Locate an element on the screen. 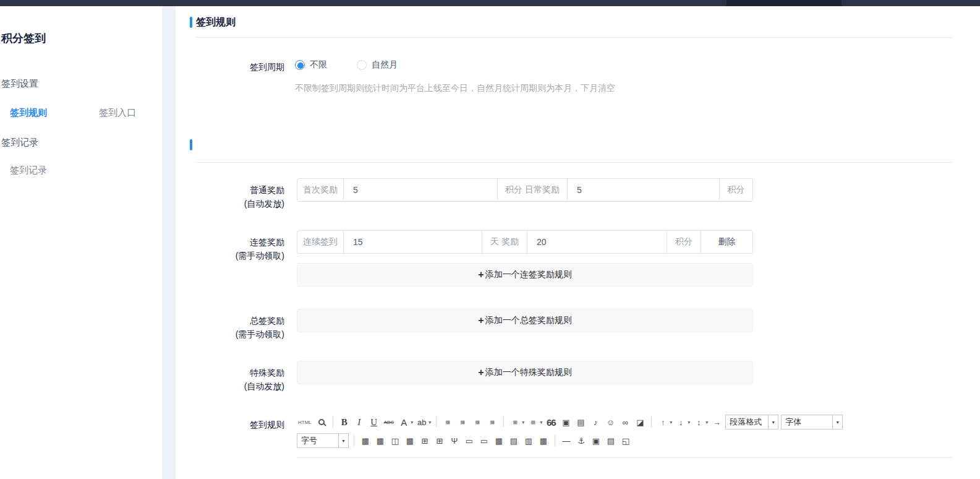 The width and height of the screenshot is (980, 479). section-accent-bar is located at coordinates (191, 22).